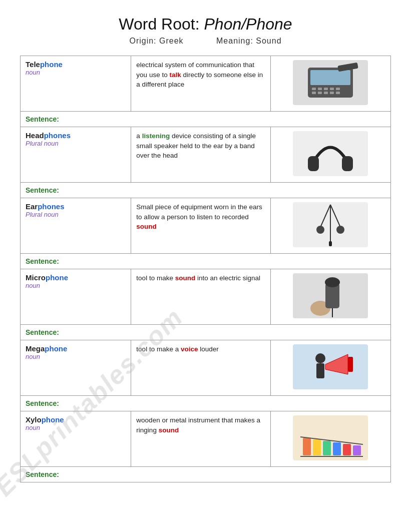  What do you see at coordinates (330, 367) in the screenshot?
I see `megaphone-icon` at bounding box center [330, 367].